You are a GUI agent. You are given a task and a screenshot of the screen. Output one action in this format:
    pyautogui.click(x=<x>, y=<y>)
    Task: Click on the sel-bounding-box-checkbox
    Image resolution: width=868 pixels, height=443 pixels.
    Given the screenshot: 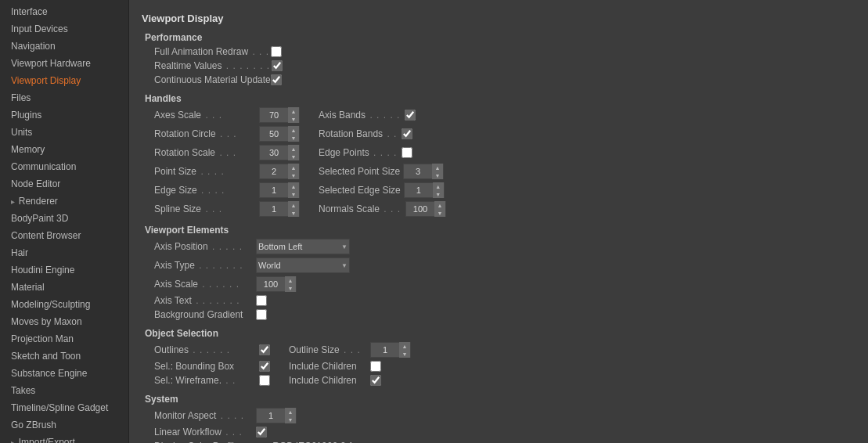 What is the action you would take?
    pyautogui.click(x=265, y=366)
    